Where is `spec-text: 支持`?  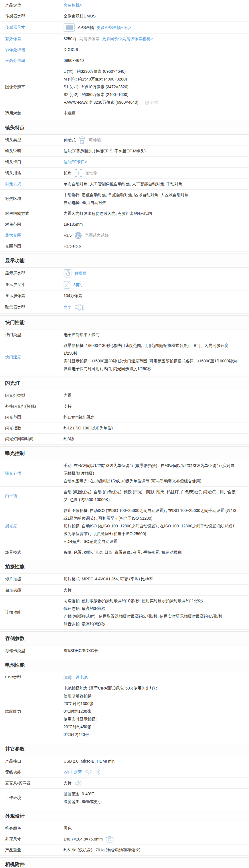 spec-text: 支持 is located at coordinates (68, 406).